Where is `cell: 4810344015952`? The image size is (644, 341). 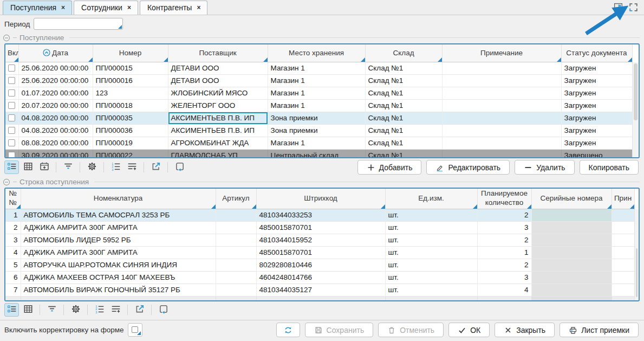
cell: 4810344015952 is located at coordinates (321, 240).